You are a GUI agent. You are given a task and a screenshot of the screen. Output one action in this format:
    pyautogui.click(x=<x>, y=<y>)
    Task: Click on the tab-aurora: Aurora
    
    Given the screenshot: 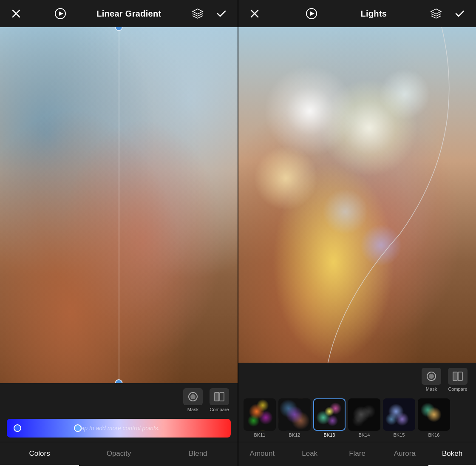 What is the action you would take?
    pyautogui.click(x=405, y=454)
    